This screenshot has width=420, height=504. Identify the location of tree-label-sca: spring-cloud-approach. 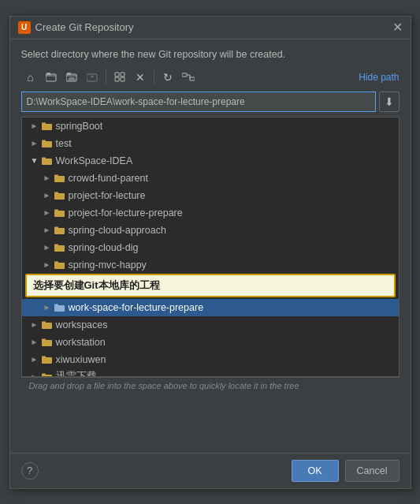
(233, 230).